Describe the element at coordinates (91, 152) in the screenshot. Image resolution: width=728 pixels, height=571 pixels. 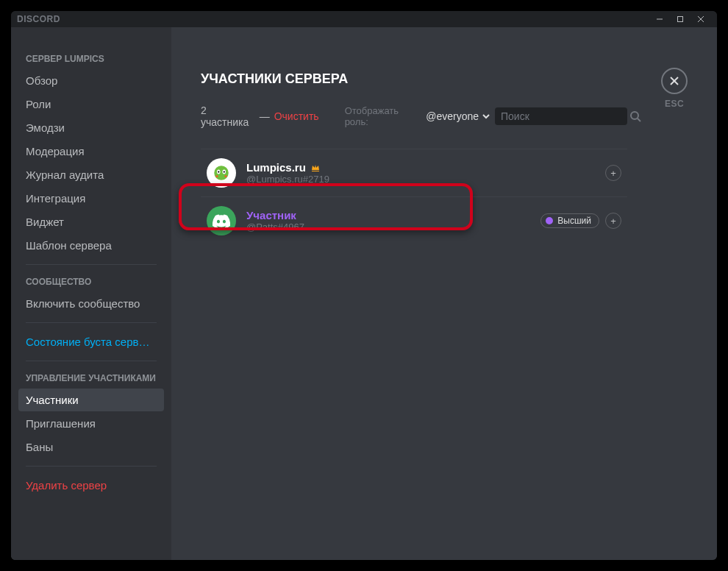
I see `sidebar-item-moderation: Модерация` at that location.